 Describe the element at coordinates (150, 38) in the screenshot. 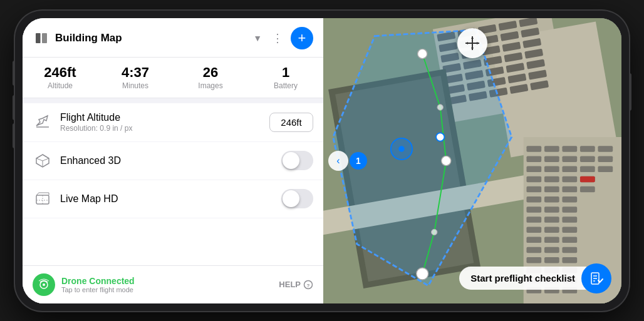

I see `map-title: Building Map` at that location.